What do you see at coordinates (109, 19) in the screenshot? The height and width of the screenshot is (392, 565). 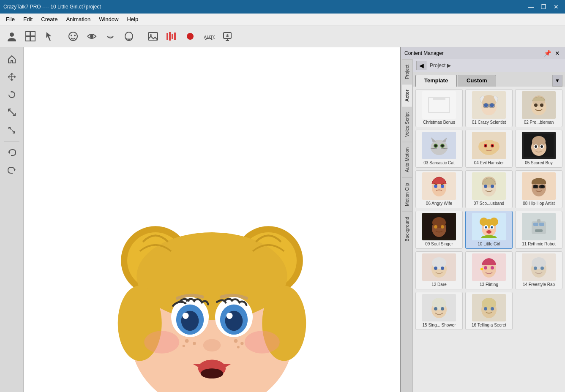 I see `menu-window: Window` at bounding box center [109, 19].